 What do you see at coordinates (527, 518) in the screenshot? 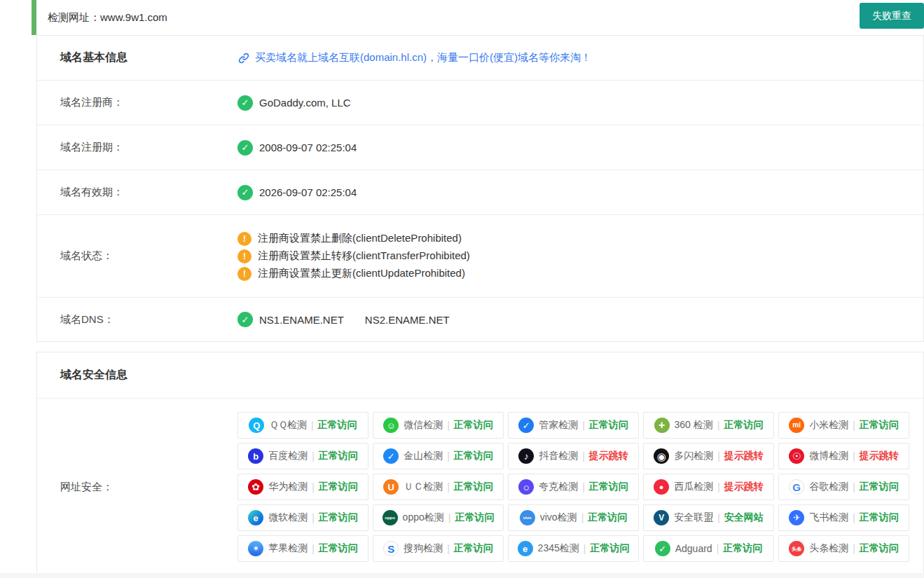
I see `vivo-icon: vivo` at bounding box center [527, 518].